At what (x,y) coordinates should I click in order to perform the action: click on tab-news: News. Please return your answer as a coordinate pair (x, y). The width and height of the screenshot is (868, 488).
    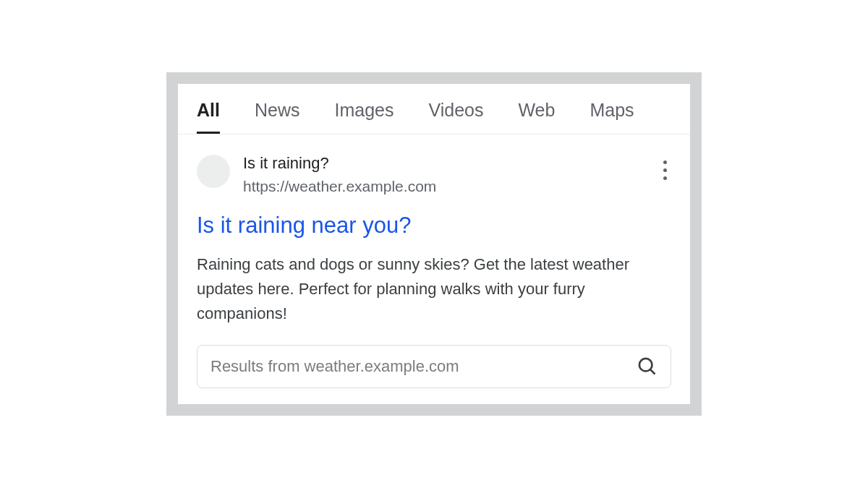
    Looking at the image, I should click on (278, 117).